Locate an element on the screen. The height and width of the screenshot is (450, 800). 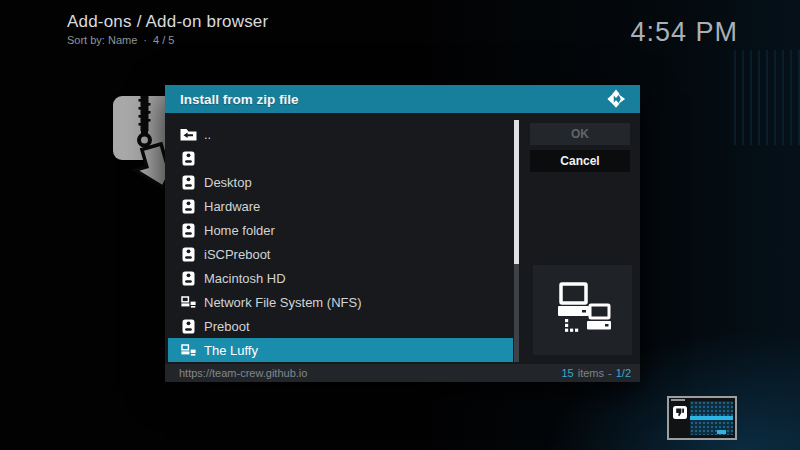
status-items-label: items is located at coordinates (591, 373).